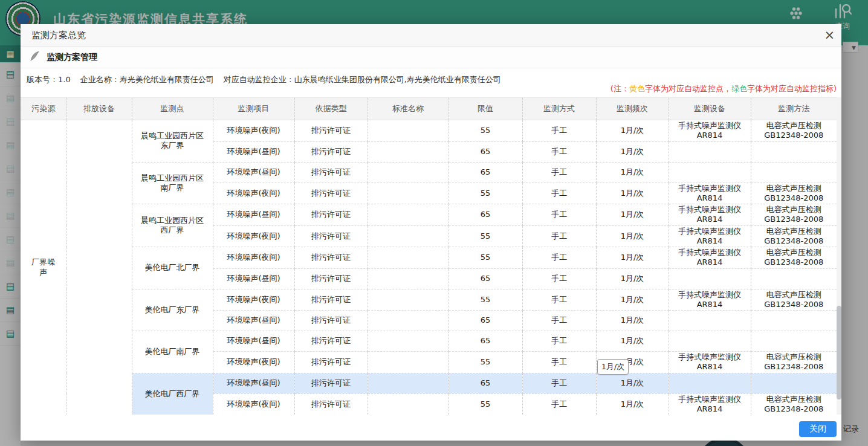 Image resolution: width=868 pixels, height=446 pixels. I want to click on version-value: 1.0, so click(64, 80).